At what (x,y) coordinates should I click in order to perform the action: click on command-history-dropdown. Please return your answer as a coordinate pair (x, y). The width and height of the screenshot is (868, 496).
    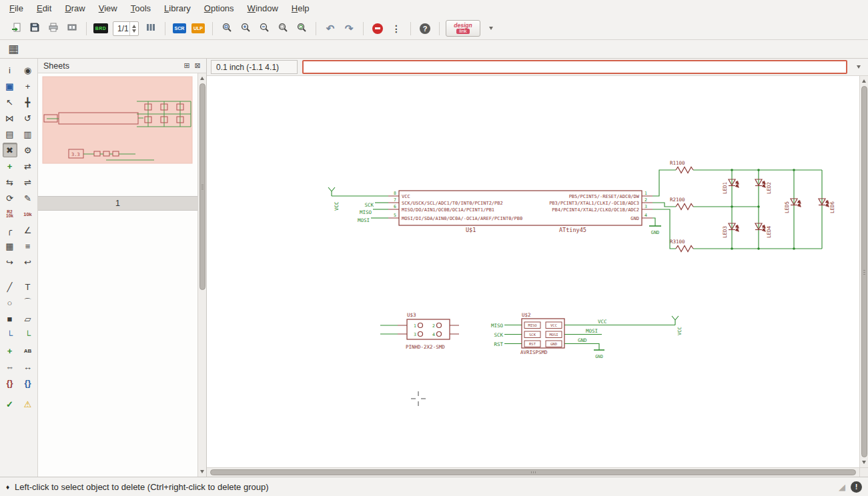
    Looking at the image, I should click on (859, 67).